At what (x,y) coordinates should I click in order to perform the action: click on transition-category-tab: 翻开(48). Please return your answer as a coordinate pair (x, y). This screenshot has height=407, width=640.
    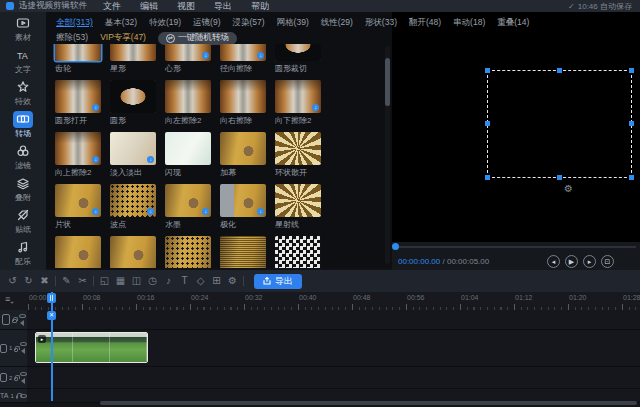
    Looking at the image, I should click on (425, 23).